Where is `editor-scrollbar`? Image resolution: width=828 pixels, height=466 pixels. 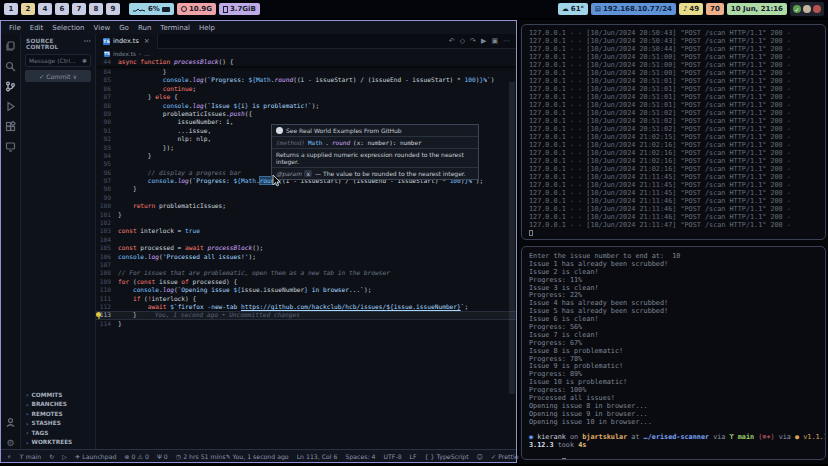 editor-scrollbar is located at coordinates (512, 238).